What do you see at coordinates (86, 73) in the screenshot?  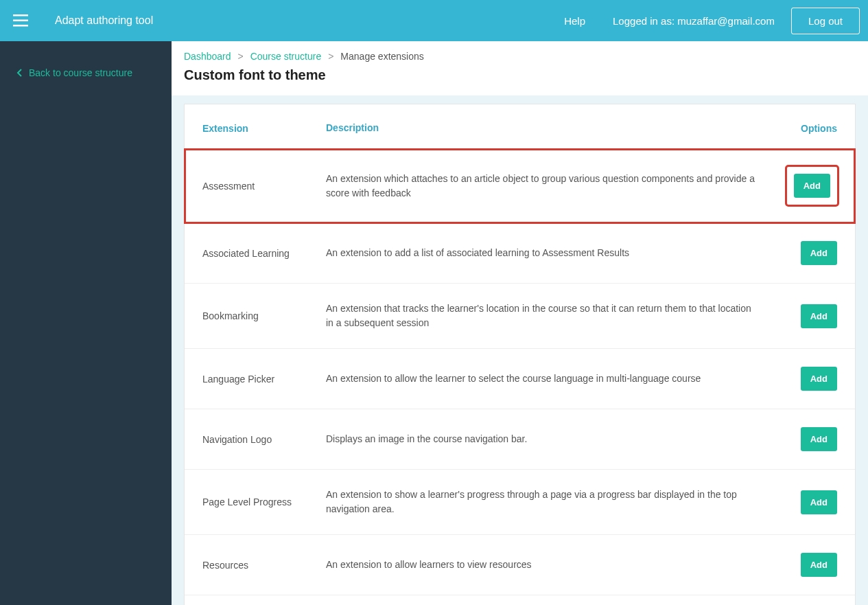 I see `back-to-course-link: Back to course structure` at bounding box center [86, 73].